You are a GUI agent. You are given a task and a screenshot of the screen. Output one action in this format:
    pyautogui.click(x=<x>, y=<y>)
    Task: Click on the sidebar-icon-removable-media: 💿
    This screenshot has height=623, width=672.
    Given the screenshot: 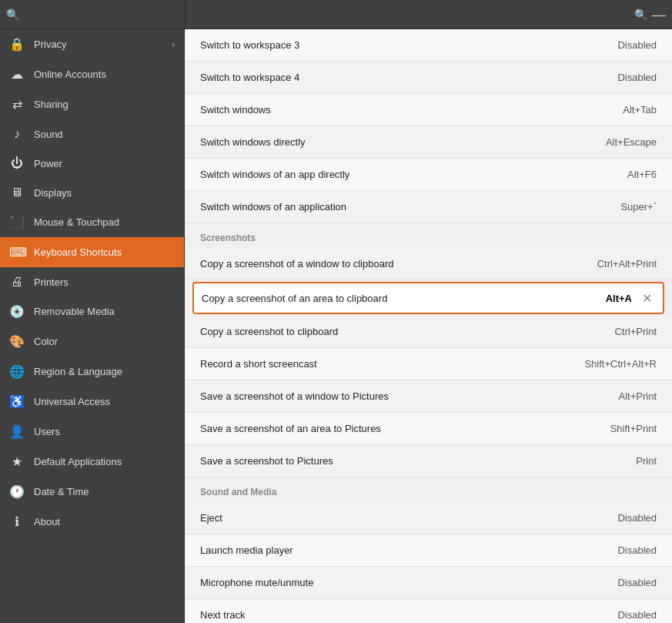 What is the action you would take?
    pyautogui.click(x=17, y=311)
    